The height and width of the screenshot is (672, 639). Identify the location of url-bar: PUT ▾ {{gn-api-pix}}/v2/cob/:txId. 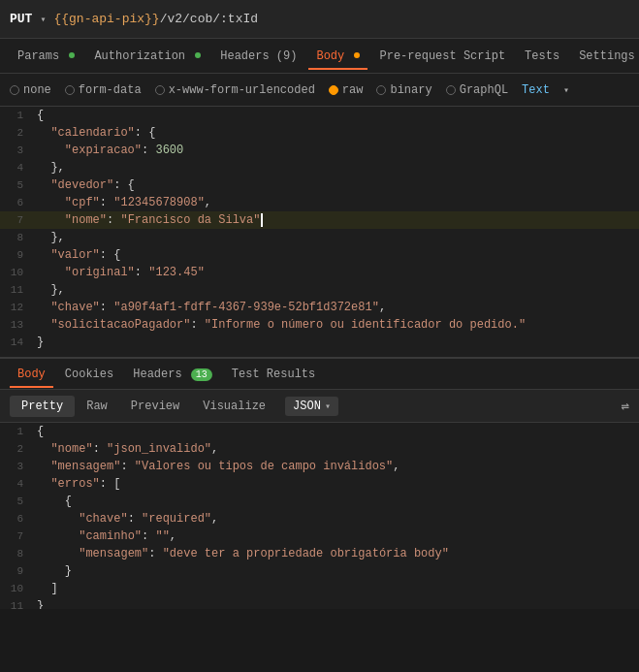
(320, 19).